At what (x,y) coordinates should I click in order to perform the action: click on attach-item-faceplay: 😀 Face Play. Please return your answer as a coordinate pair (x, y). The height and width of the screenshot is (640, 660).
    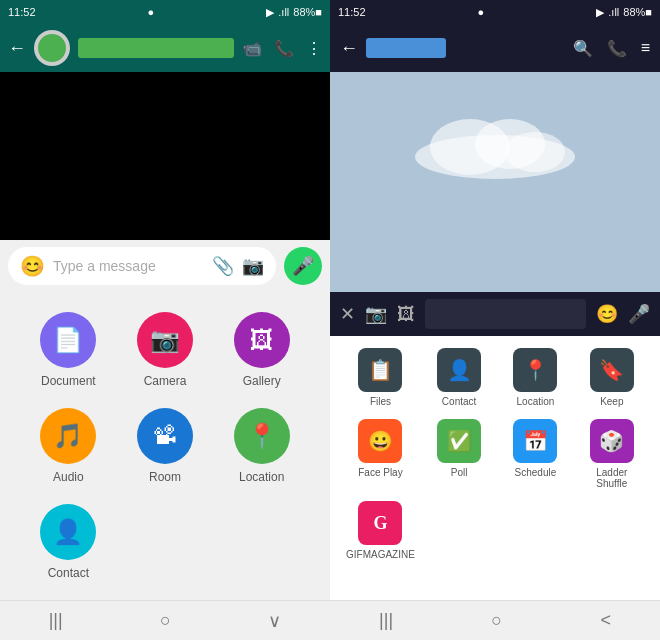
    Looking at the image, I should click on (380, 454).